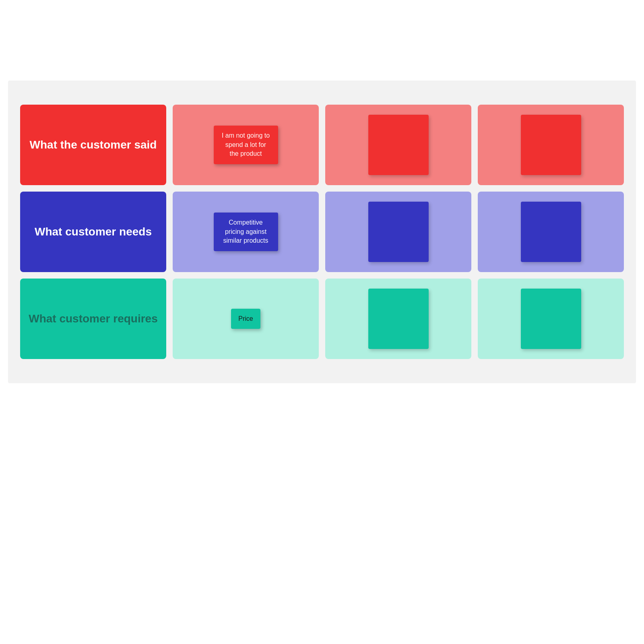  Describe the element at coordinates (246, 232) in the screenshot. I see `row2-sticky-cell: Competitive pricing against similar prod…` at that location.